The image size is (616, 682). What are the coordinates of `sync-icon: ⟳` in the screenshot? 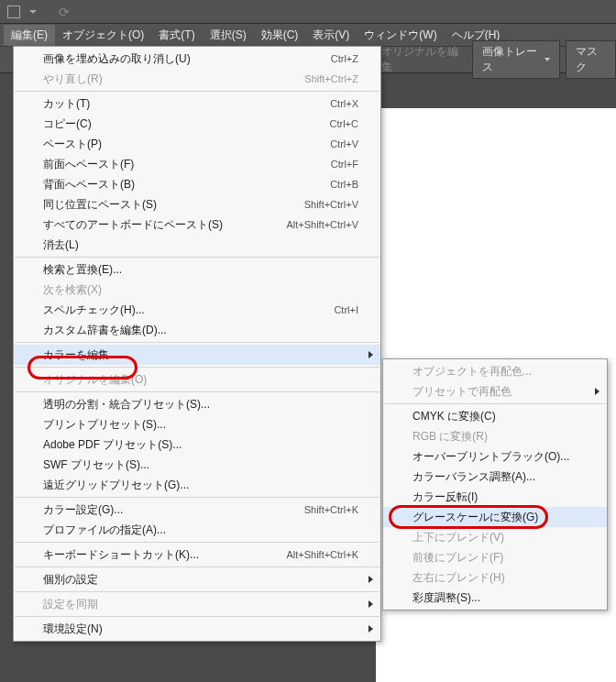 It's located at (64, 12).